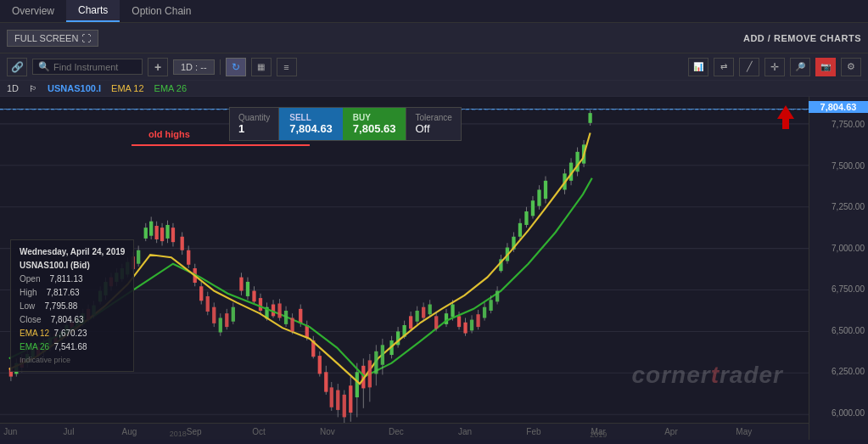  Describe the element at coordinates (70, 431) in the screenshot. I see `x-label-jul: Jul` at that location.